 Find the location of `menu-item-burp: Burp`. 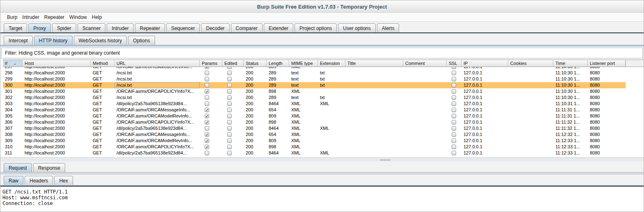

menu-item-burp: Burp is located at coordinates (12, 17).